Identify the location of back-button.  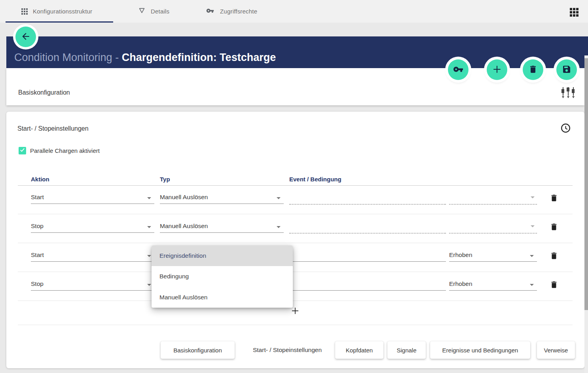
(26, 37).